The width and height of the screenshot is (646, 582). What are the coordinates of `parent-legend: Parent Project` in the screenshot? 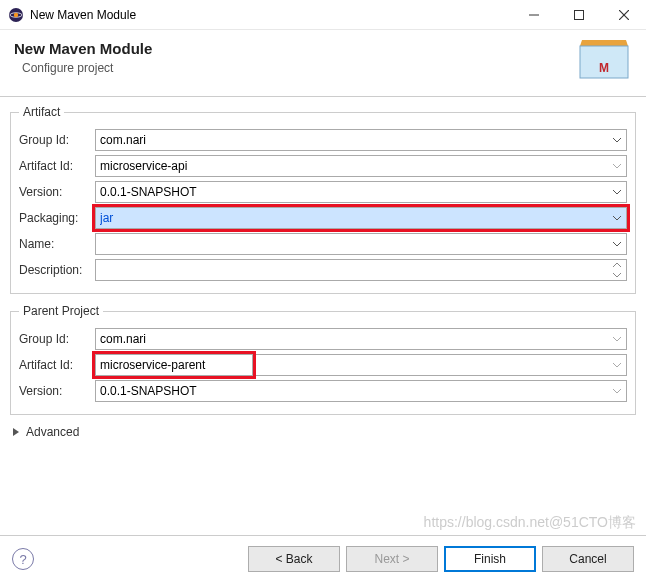 It's located at (61, 311).